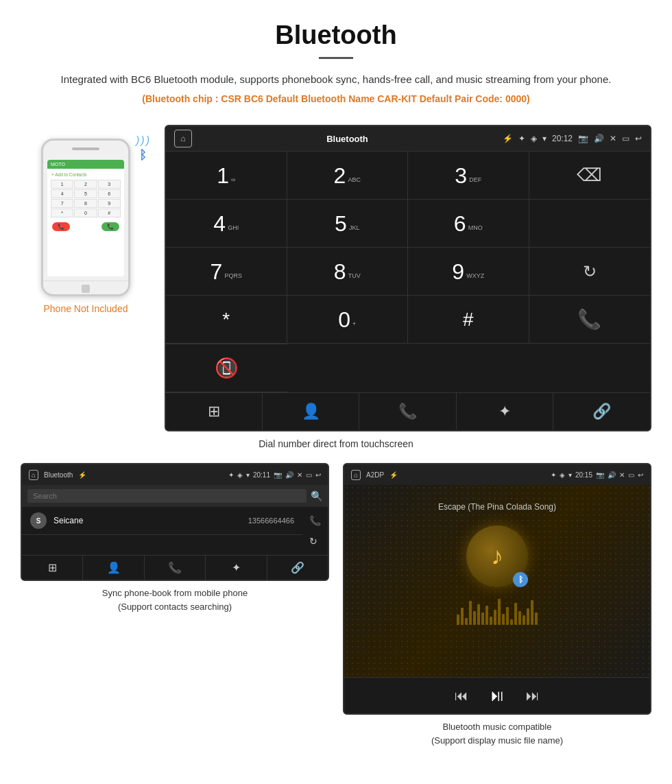 This screenshot has width=672, height=784. What do you see at coordinates (315, 521) in the screenshot?
I see `pb-side-phone-icon: 📞` at bounding box center [315, 521].